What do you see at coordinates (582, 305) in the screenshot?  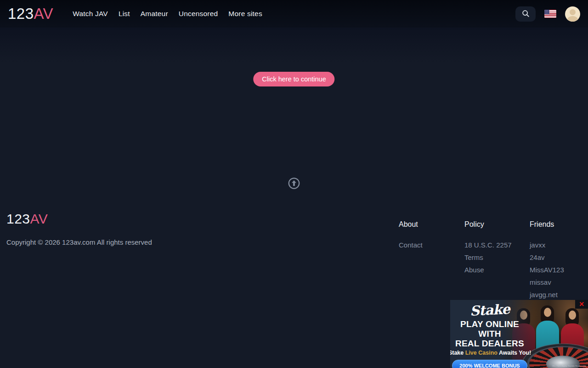 I see `ad-close-button: ✕` at bounding box center [582, 305].